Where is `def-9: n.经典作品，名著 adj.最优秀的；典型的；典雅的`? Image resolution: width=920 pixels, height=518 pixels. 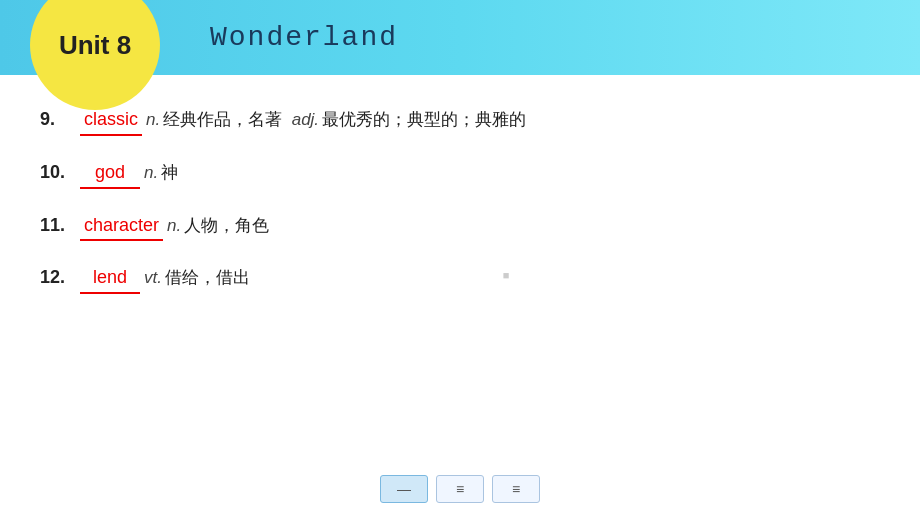
def-9: n.经典作品，名著 adj.最优秀的；典型的；典雅的 is located at coordinates (336, 120).